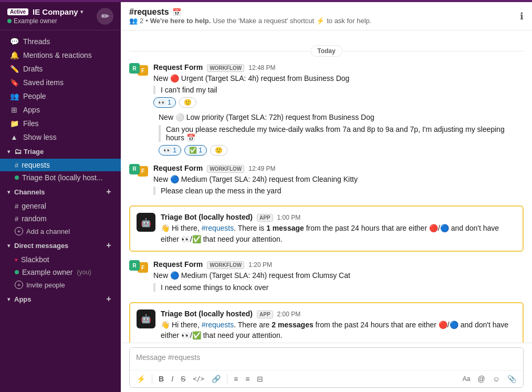 Image resolution: width=532 pixels, height=392 pixels. I want to click on blockquote-button: ⊟, so click(260, 379).